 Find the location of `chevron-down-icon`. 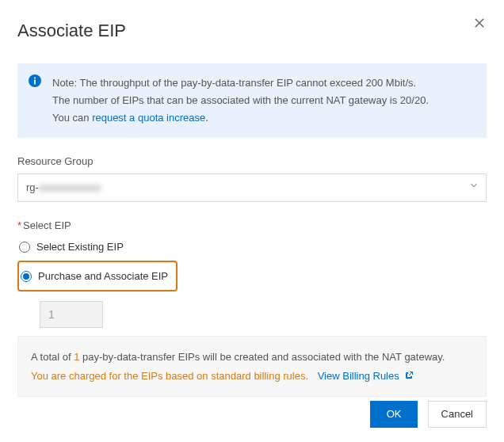

chevron-down-icon is located at coordinates (474, 188).